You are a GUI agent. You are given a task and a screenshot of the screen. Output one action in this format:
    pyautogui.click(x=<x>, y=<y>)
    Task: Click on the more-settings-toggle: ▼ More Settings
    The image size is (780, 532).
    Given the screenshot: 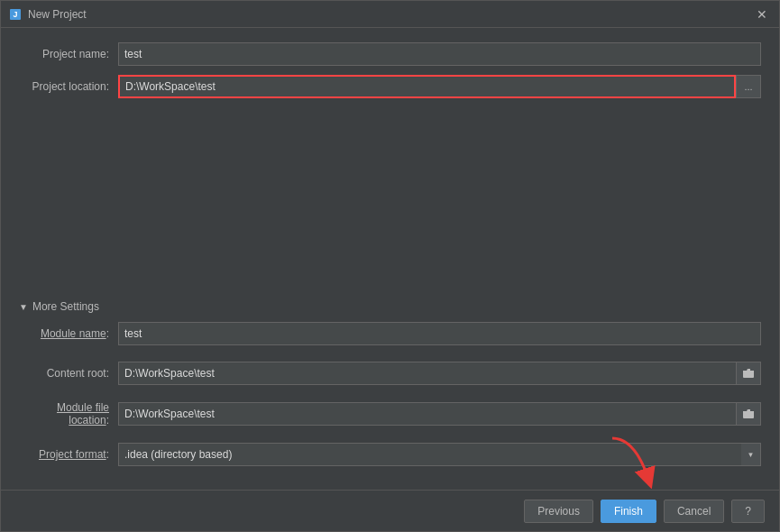 What is the action you would take?
    pyautogui.click(x=390, y=307)
    